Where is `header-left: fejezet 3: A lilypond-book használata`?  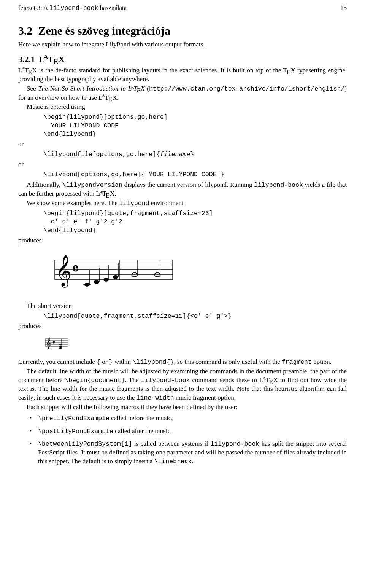
header-left: fejezet 3: A lilypond-book használata is located at coordinates (72, 8).